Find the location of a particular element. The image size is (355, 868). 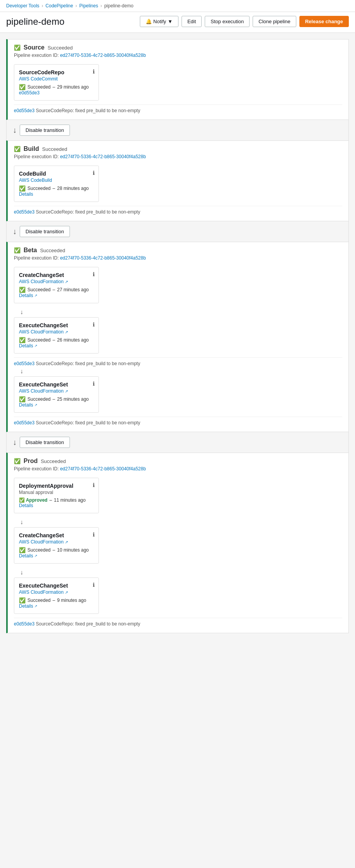

stage-build-exec-link: ed274f70-5336-4c72-b865-30040f4a528b is located at coordinates (103, 157).